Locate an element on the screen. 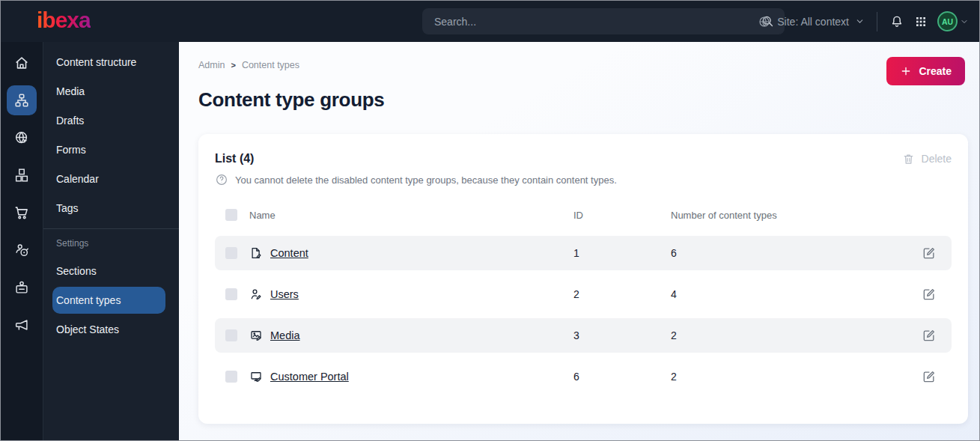 The image size is (980, 441). rail-item-dashboard is located at coordinates (22, 63).